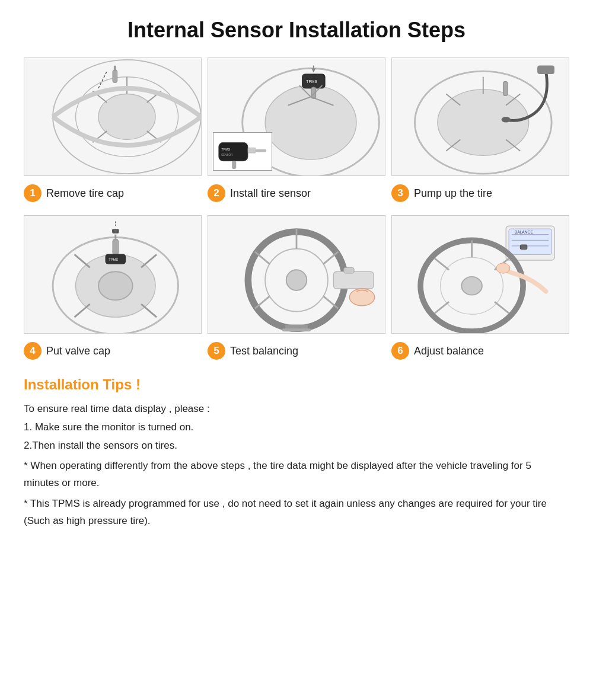  I want to click on step1-text: Remove tire cap, so click(85, 193).